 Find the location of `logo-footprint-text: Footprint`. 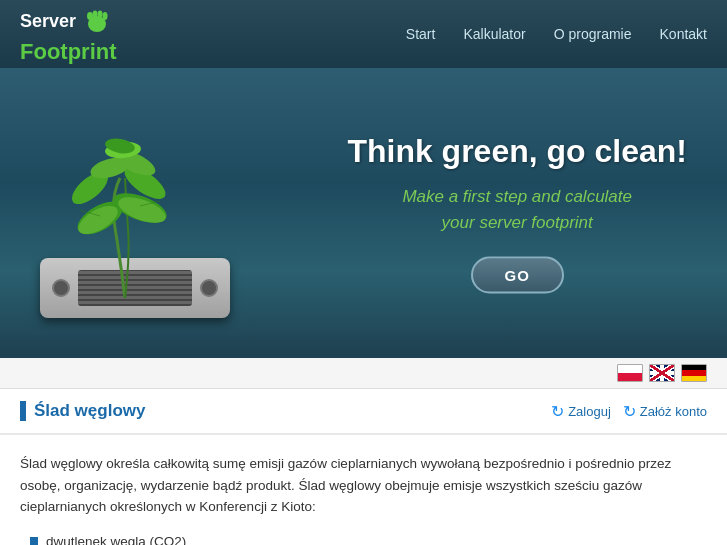

logo-footprint-text: Footprint is located at coordinates (68, 52).